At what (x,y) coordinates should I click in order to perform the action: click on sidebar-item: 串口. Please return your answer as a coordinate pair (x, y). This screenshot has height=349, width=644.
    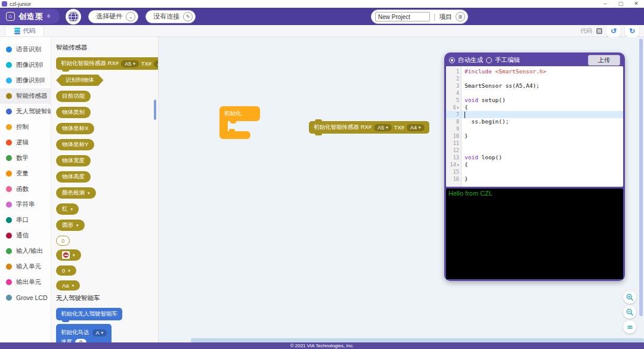
    Looking at the image, I should click on (25, 220).